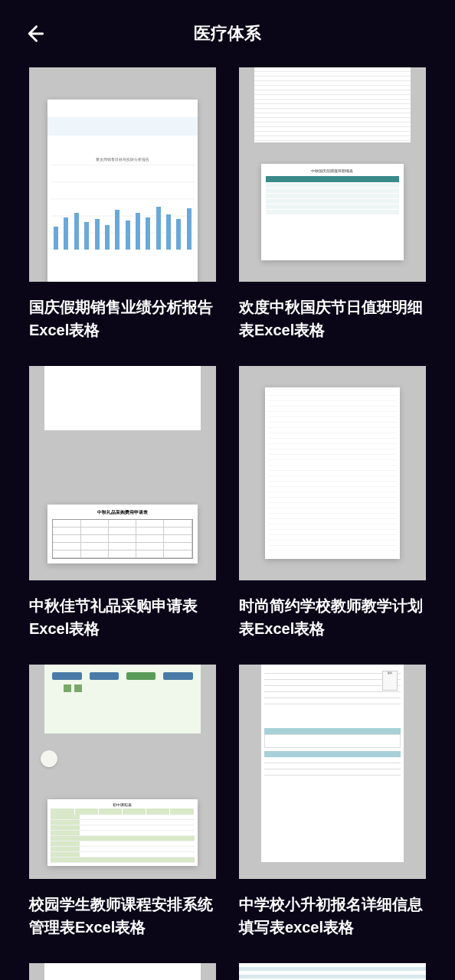  Describe the element at coordinates (123, 699) in the screenshot. I see `thumb-header` at that location.